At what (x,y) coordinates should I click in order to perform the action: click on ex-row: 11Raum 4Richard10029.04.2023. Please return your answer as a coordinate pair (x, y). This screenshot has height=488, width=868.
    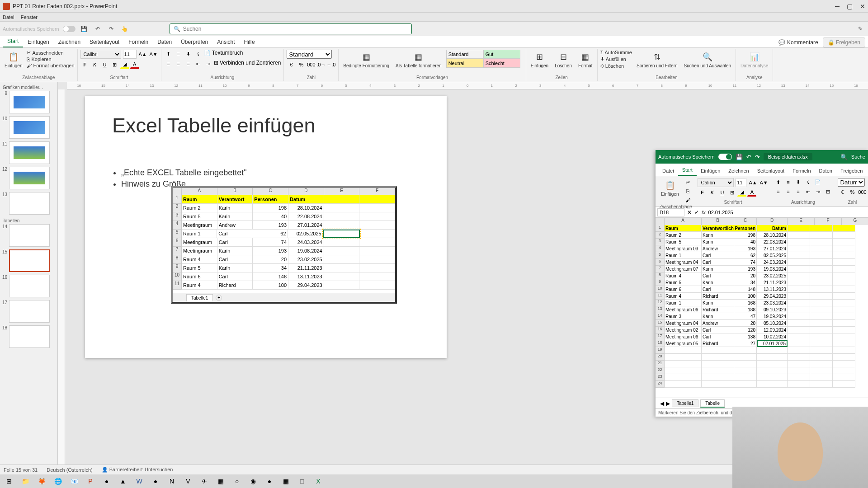
    Looking at the image, I should click on (762, 296).